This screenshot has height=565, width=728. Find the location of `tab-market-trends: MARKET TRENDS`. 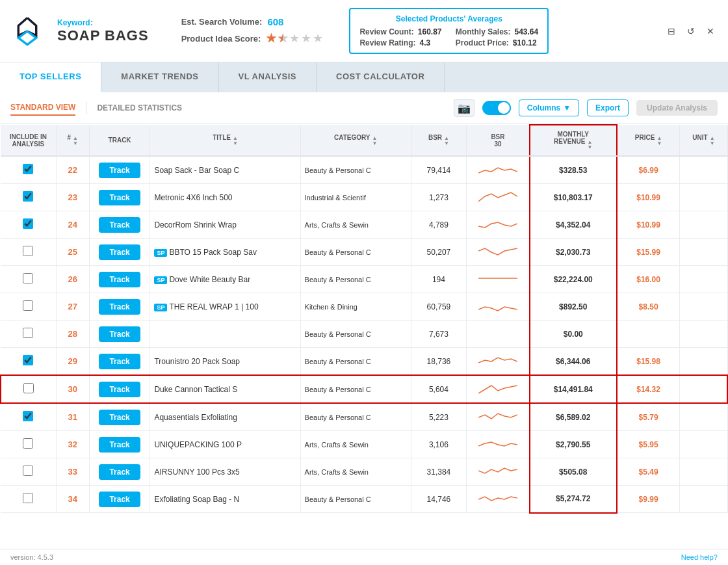

tab-market-trends: MARKET TRENDS is located at coordinates (160, 77).